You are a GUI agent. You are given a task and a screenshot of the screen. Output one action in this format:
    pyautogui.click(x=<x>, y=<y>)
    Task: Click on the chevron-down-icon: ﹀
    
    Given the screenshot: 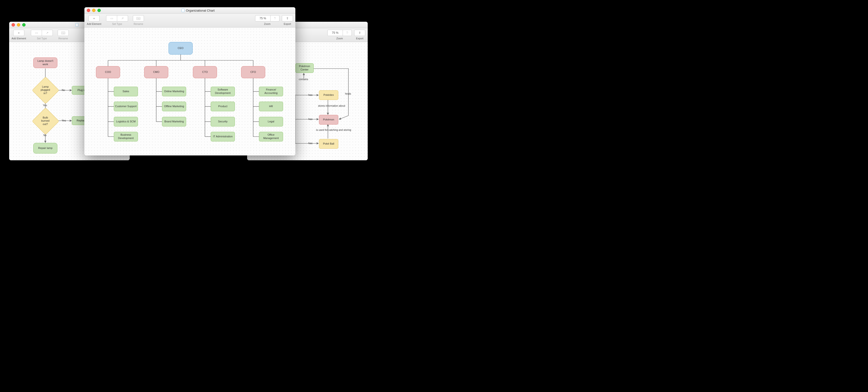 What is the action you would take?
    pyautogui.click(x=275, y=19)
    